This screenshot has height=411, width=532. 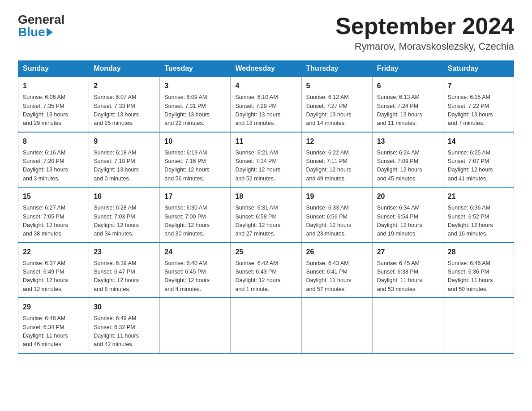 I want to click on logo: General Blue, so click(x=41, y=26).